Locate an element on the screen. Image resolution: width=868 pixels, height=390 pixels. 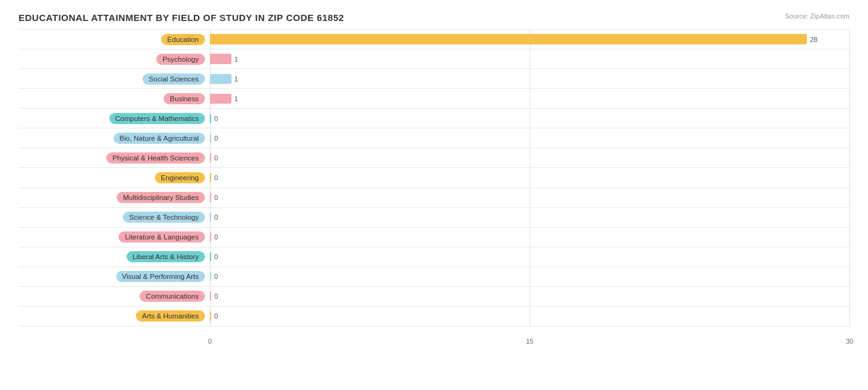
bar-label-area: Psychology is located at coordinates (114, 59).